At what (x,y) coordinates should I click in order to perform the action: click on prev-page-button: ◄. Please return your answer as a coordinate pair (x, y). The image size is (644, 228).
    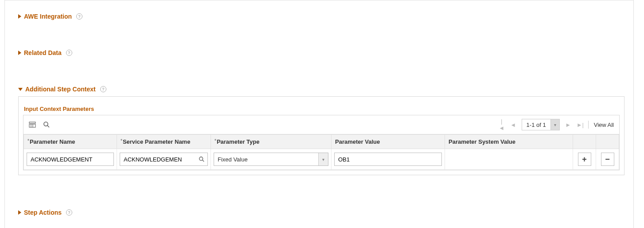
    Looking at the image, I should click on (513, 125).